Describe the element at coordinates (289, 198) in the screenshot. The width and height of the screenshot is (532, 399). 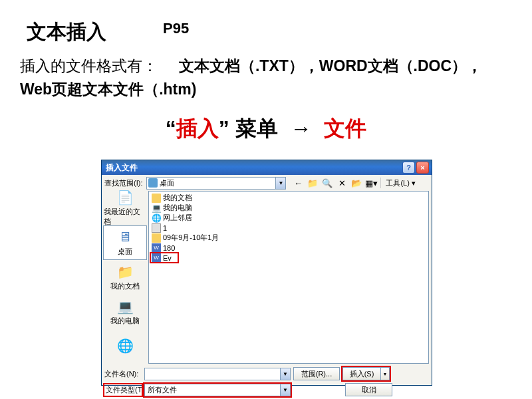
I see `file-item: 我的文档` at that location.